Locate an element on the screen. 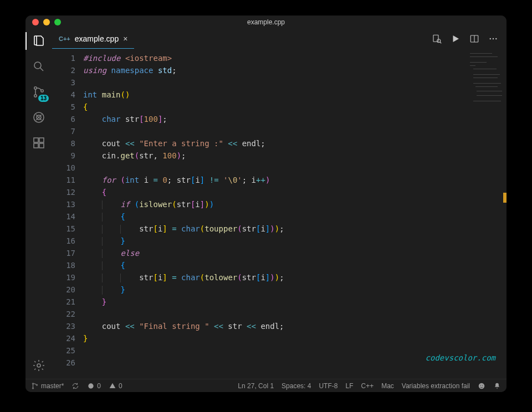 The width and height of the screenshot is (532, 412). search-icon is located at coordinates (39, 66).